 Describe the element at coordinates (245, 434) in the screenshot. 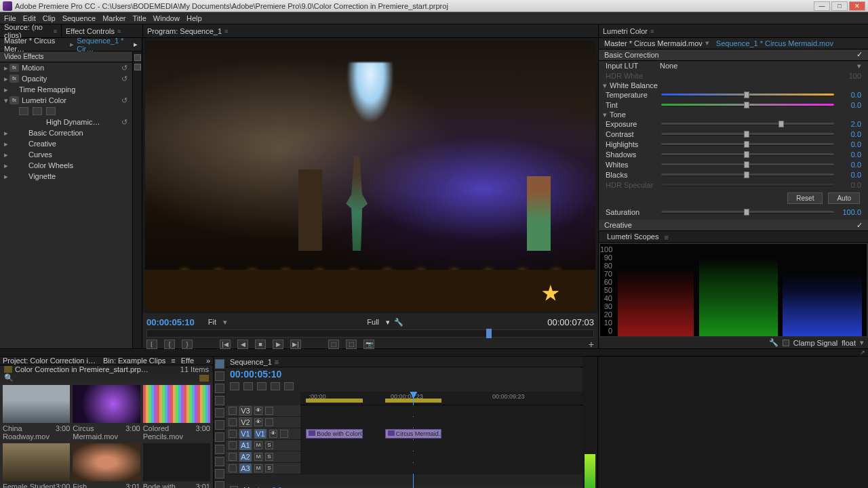

I see `track-target: V1` at that location.